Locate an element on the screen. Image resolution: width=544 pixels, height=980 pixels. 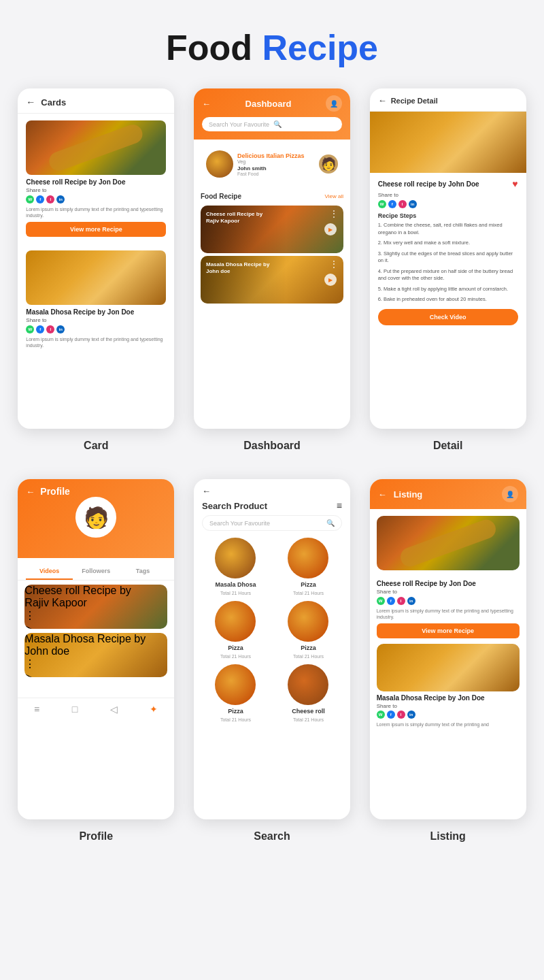
profile-video-label-1: Cheese roll Recipe byRajiv Kapoor is located at coordinates (96, 597).